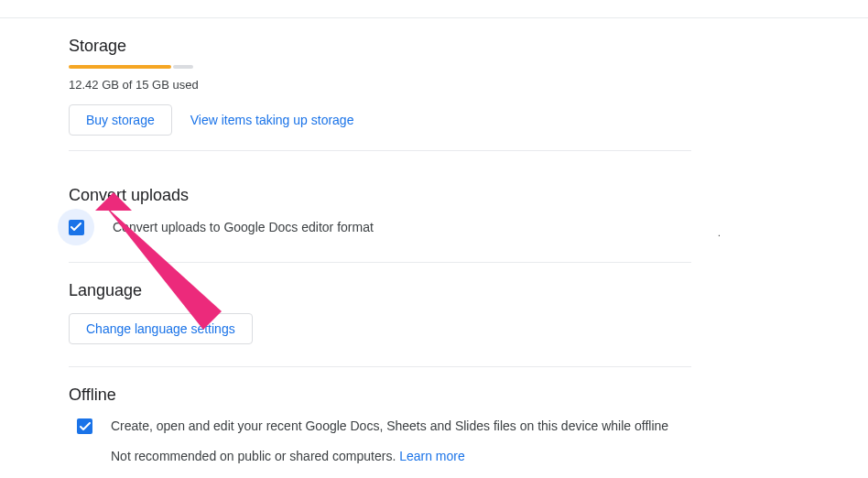 Image resolution: width=868 pixels, height=478 pixels. What do you see at coordinates (380, 84) in the screenshot?
I see `storage-usage-text: 12.42 GB of 15 GB used` at bounding box center [380, 84].